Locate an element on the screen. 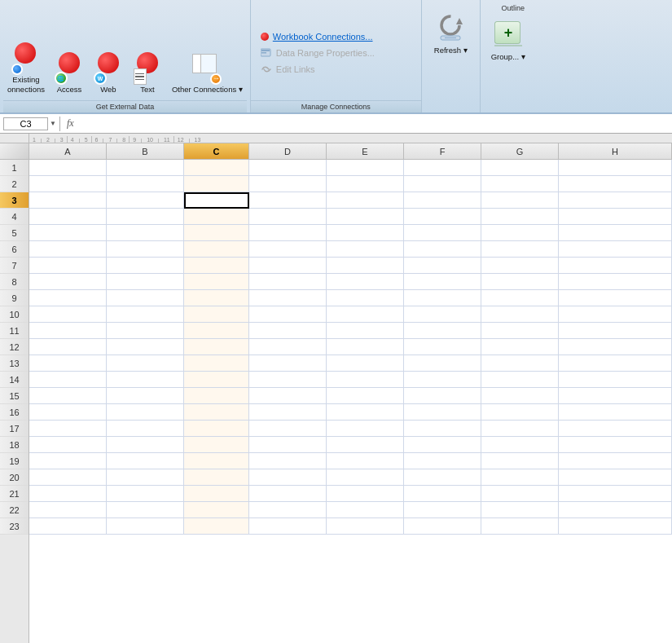  edit-links-button: Edit Links is located at coordinates (336, 69).